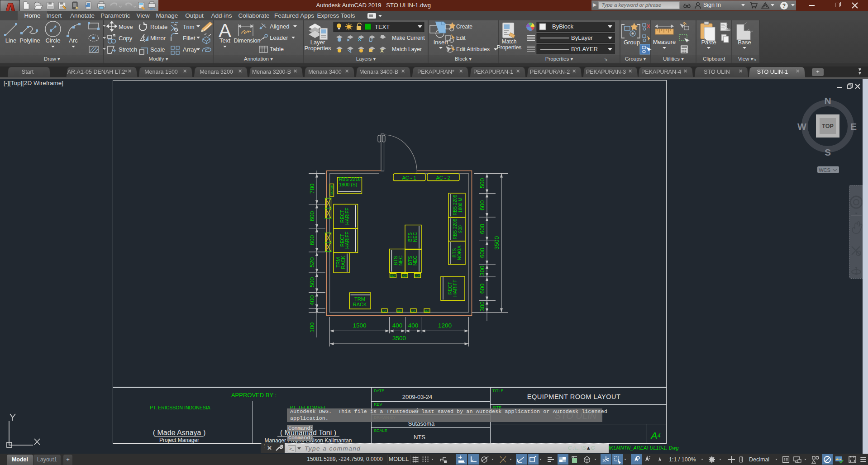  What do you see at coordinates (189, 38) in the screenshot?
I see `svg-text: Fillet` at bounding box center [189, 38].